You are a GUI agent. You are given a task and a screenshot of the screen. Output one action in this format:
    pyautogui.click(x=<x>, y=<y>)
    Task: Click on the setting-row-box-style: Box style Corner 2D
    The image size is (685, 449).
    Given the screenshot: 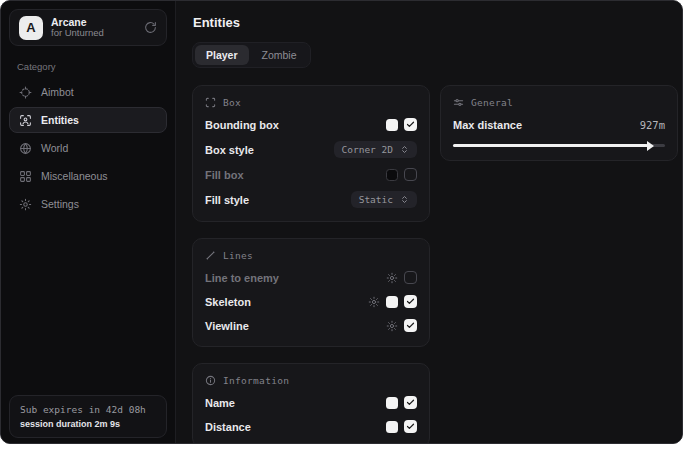 What is the action you would take?
    pyautogui.click(x=311, y=150)
    